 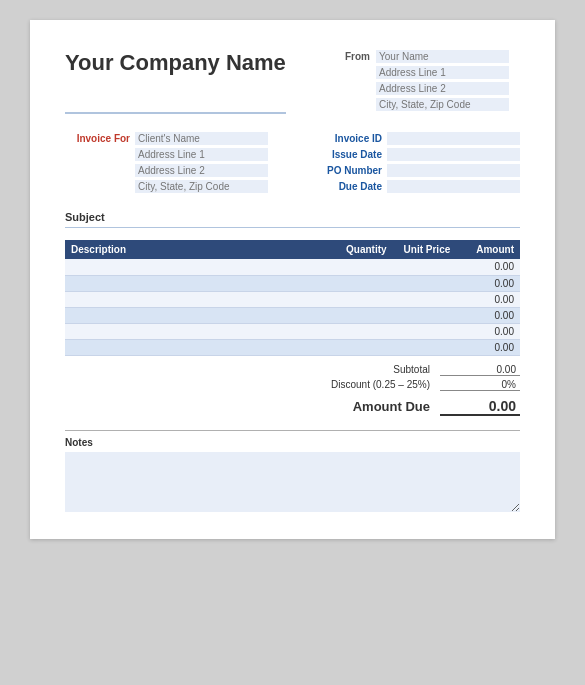 I want to click on notes-input, so click(x=292, y=482).